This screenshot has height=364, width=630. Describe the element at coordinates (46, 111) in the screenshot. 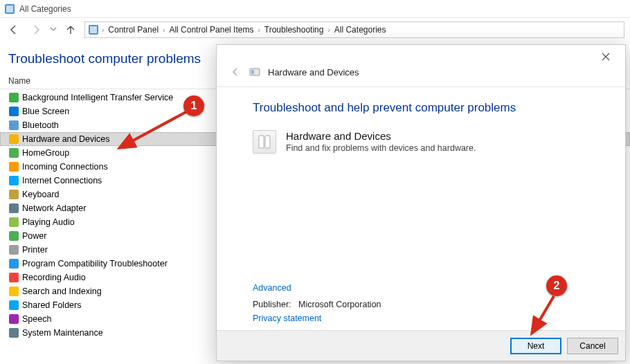

I see `list-item-label: Blue Screen` at that location.